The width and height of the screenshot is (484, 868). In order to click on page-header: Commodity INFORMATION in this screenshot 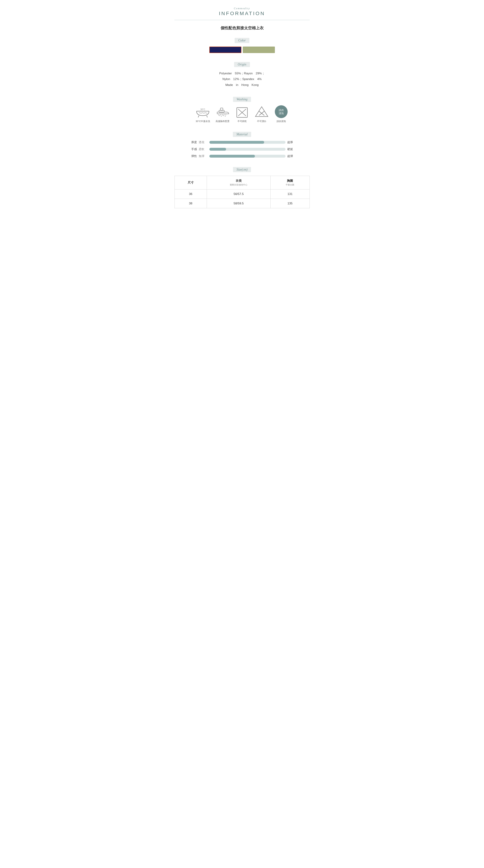, I will do `click(242, 13)`.